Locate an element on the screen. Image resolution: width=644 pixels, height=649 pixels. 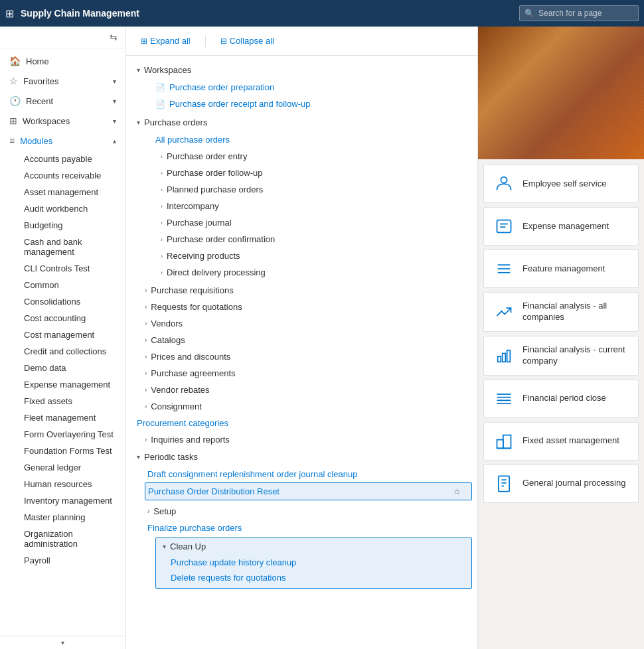
sidebar-item-workspaces: ⊞ Workspaces ▾ is located at coordinates (62, 121).